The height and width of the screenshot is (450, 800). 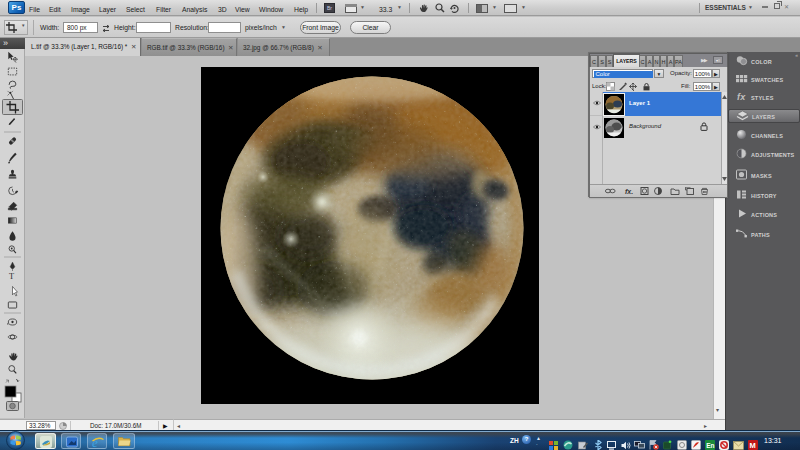 What do you see at coordinates (12, 276) in the screenshot?
I see `svg-text: T` at bounding box center [12, 276].